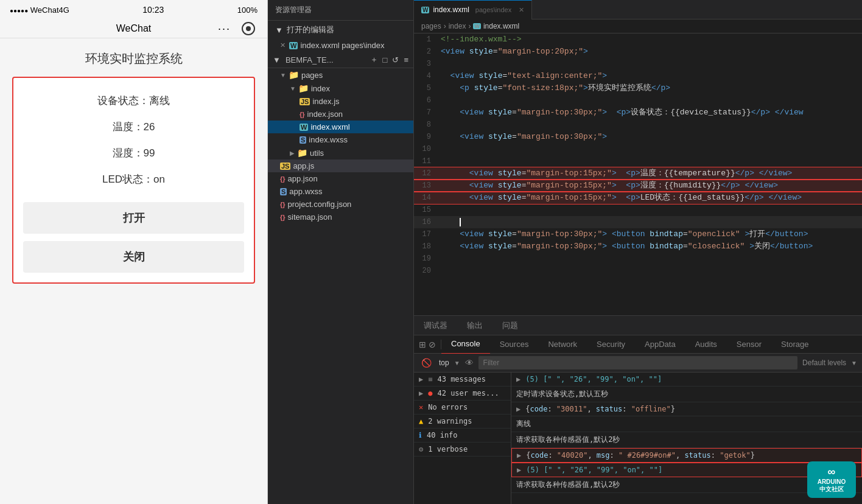  I want to click on arduino-badge: ∞ ARDUINO 中文社区, so click(832, 480).